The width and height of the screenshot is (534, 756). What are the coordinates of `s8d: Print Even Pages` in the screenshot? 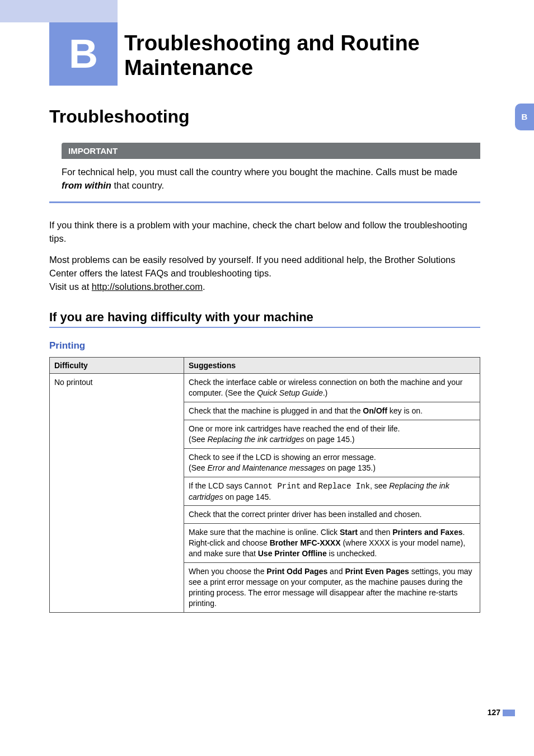 It's located at (377, 571).